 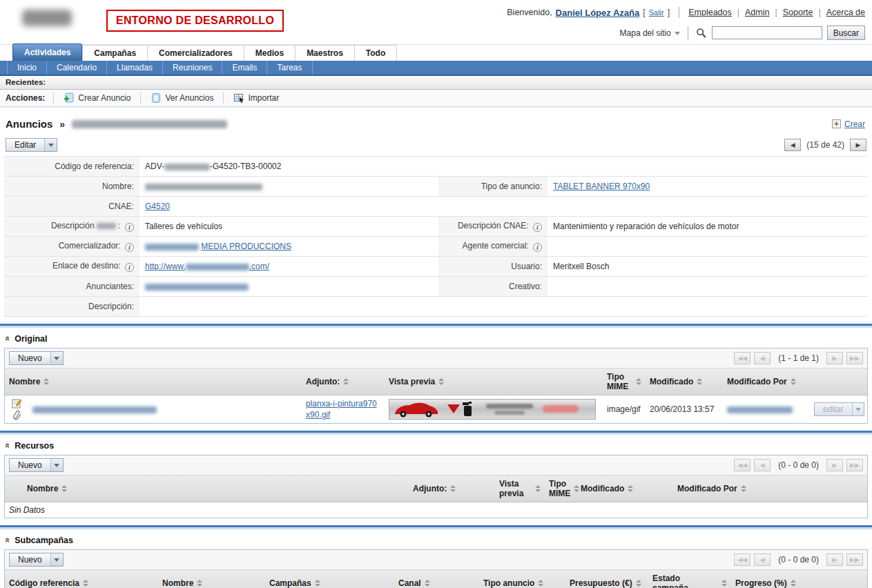 I want to click on cell-modificado-por, so click(x=766, y=410).